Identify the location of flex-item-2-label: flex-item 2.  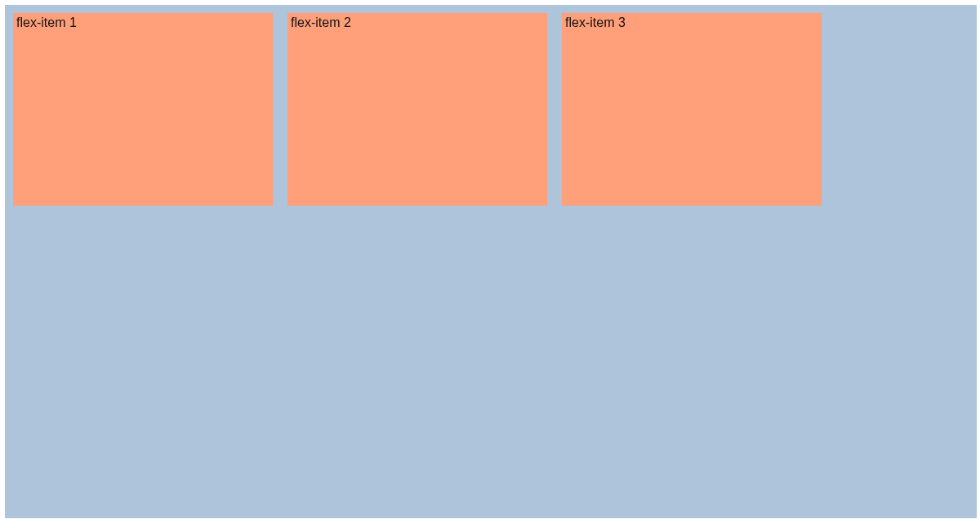
(321, 23).